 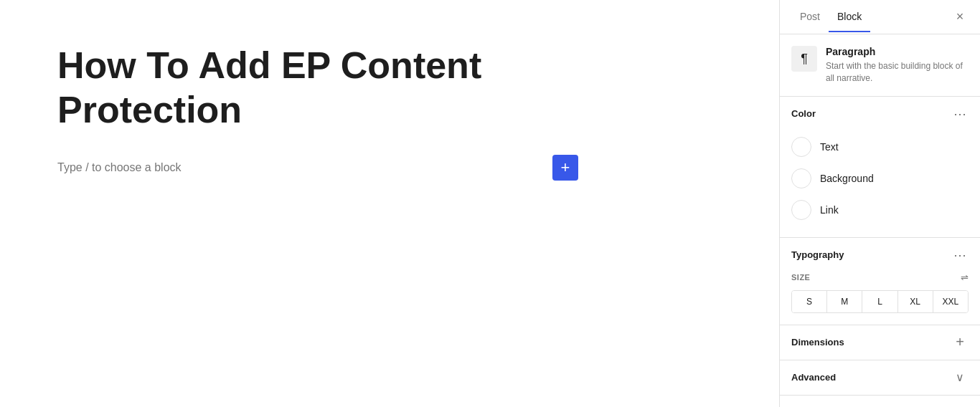 What do you see at coordinates (880, 168) in the screenshot?
I see `color-section: Color ⋯ Text Background Link` at bounding box center [880, 168].